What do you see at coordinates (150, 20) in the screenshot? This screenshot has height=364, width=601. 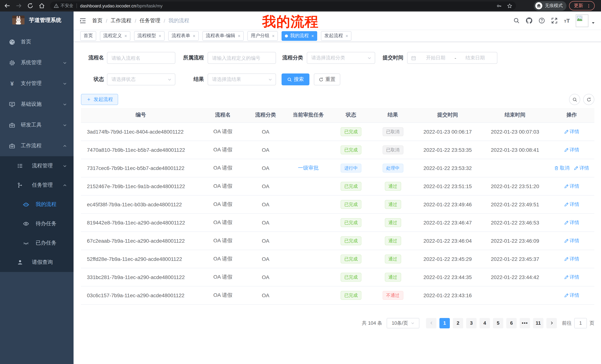 I see `breadcrumb-task-management: 任务管理` at bounding box center [150, 20].